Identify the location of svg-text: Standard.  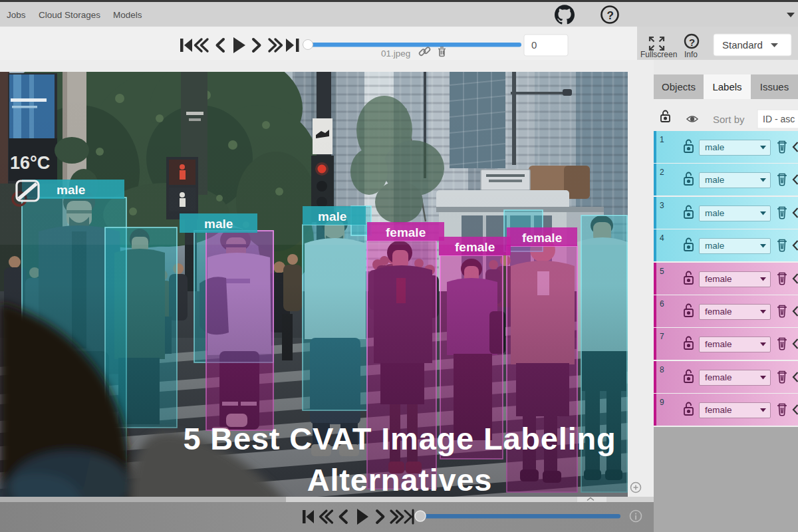
(742, 45).